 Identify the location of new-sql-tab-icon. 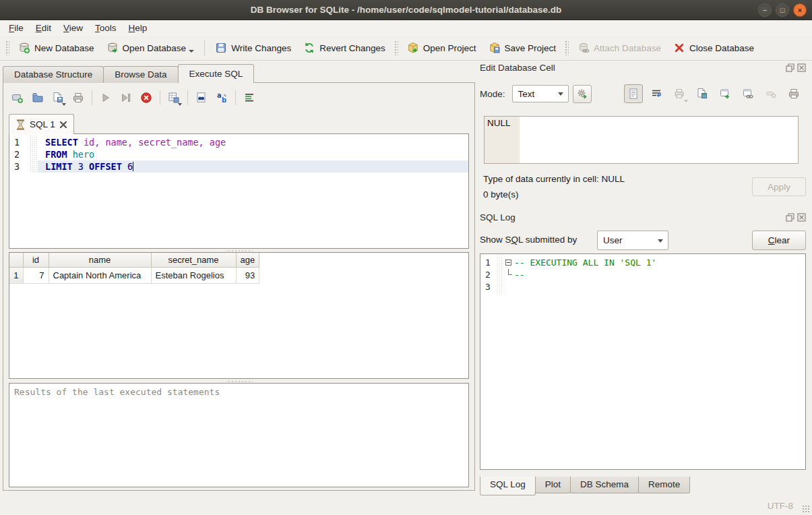
(18, 98).